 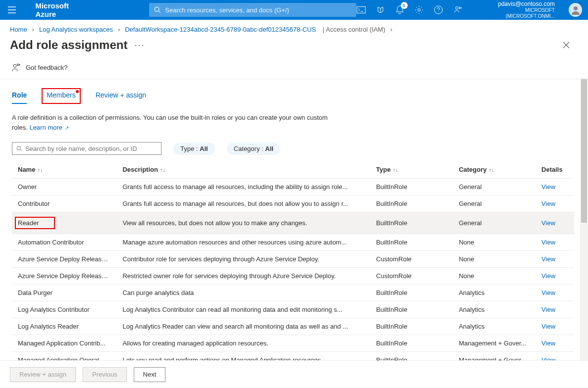 I want to click on feedback-icon, so click(x=458, y=10).